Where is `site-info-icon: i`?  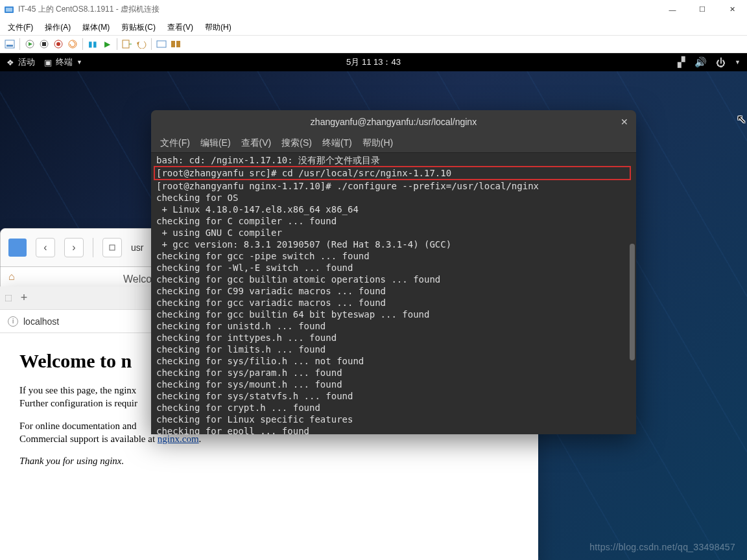 site-info-icon: i is located at coordinates (13, 321).